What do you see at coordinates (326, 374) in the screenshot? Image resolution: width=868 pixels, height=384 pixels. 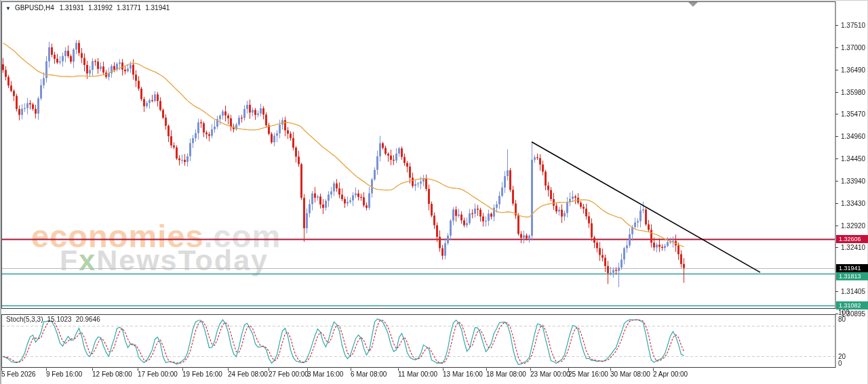 I see `date-label: 3 Mar 16:00` at bounding box center [326, 374].